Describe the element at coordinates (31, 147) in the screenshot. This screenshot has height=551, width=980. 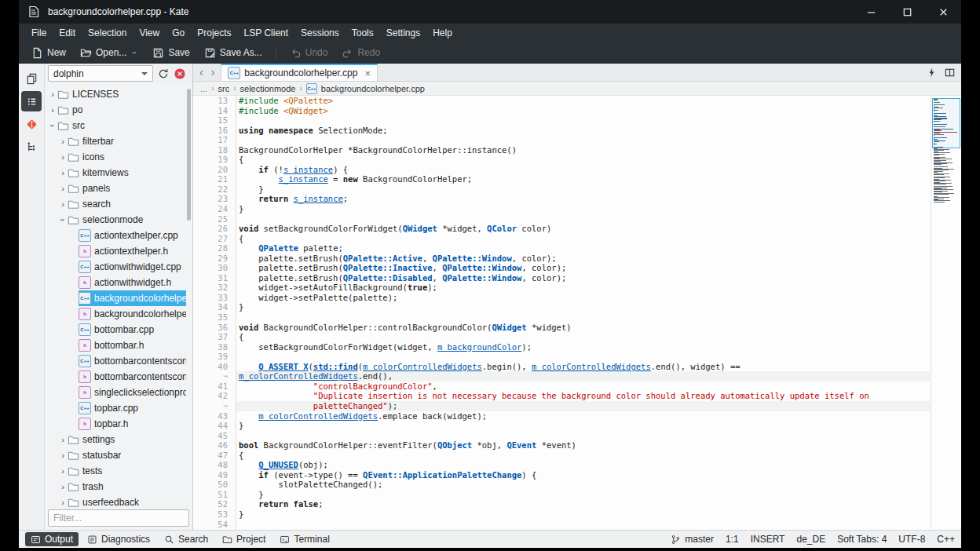
I see `sidebar-symbols-button` at that location.